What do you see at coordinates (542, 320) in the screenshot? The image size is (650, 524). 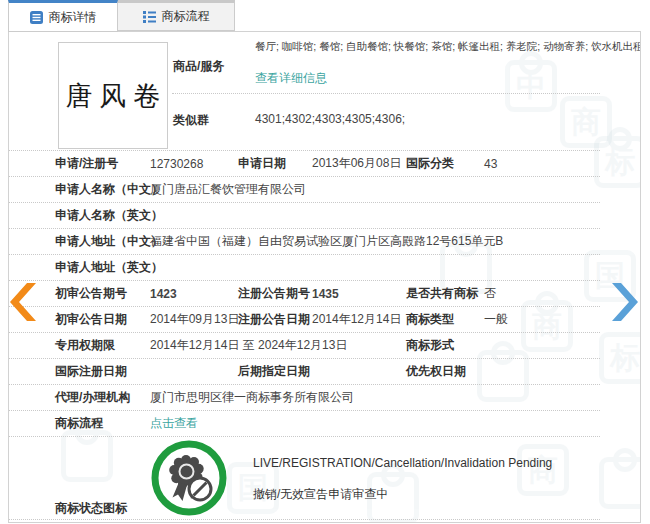 I see `field-value: 一般` at bounding box center [542, 320].